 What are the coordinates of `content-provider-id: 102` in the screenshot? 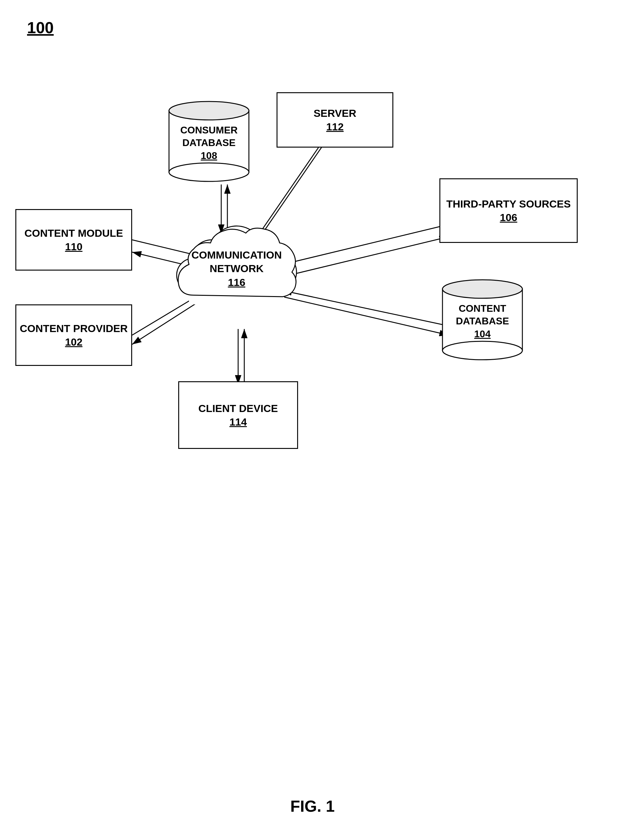 It's located at (74, 342).